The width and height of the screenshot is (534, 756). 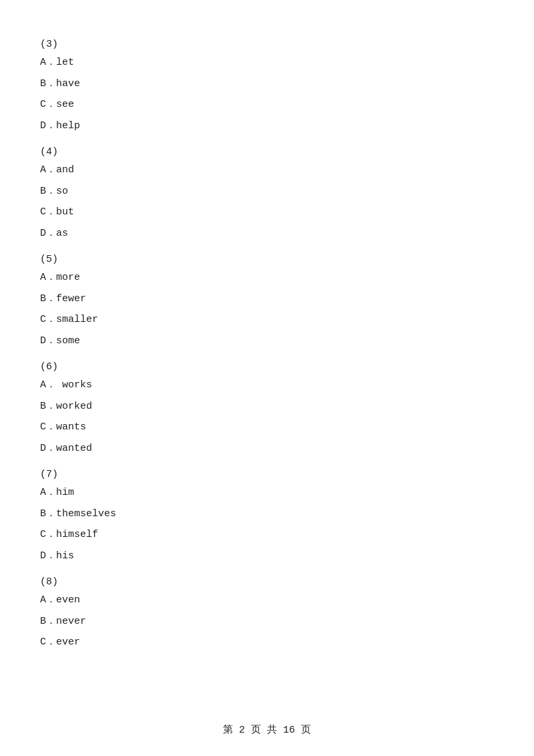 I want to click on question-number-4: (6), so click(x=267, y=367).